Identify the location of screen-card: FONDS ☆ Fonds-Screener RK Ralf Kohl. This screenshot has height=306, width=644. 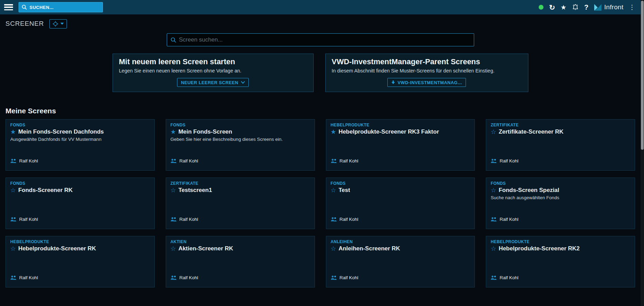
(80, 203).